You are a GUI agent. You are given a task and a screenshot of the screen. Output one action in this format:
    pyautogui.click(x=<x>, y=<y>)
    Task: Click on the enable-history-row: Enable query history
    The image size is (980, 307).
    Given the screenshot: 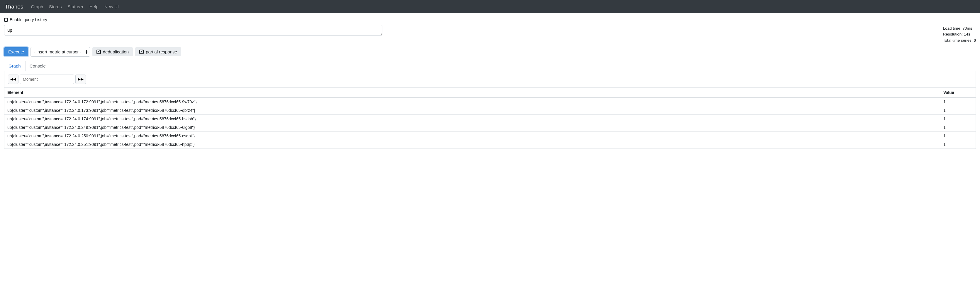 What is the action you would take?
    pyautogui.click(x=490, y=20)
    